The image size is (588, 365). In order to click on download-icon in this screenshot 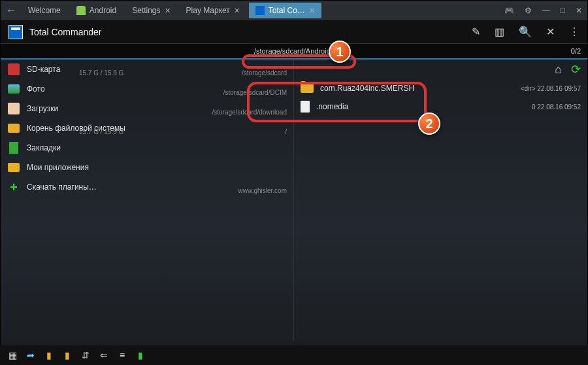, I will do `click(14, 109)`.